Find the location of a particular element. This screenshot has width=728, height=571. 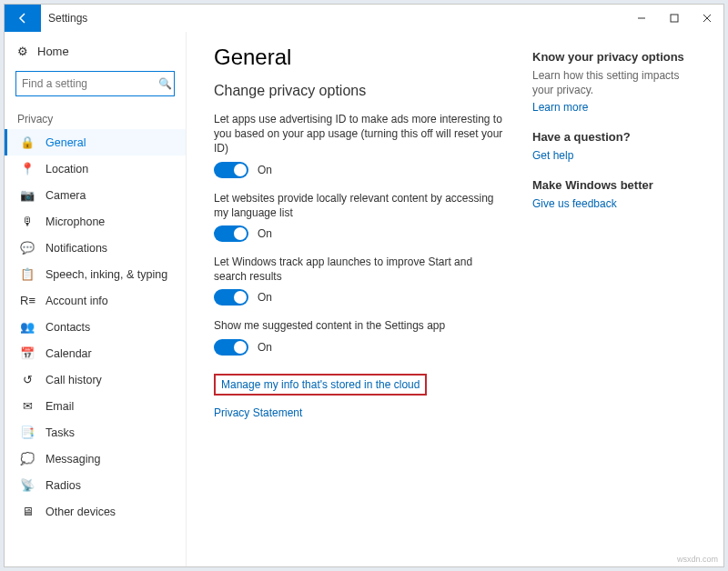

section-title: Change privacy options is located at coordinates (359, 91).